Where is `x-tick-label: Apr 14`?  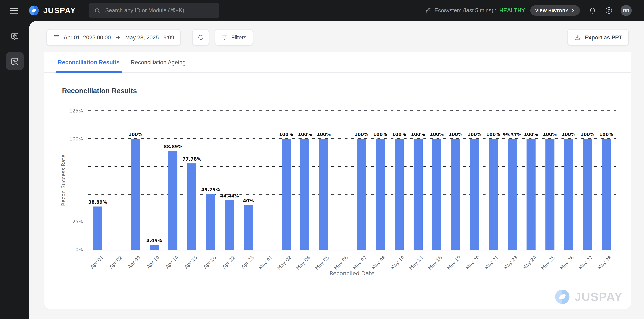
x-tick-label: Apr 14 is located at coordinates (172, 262).